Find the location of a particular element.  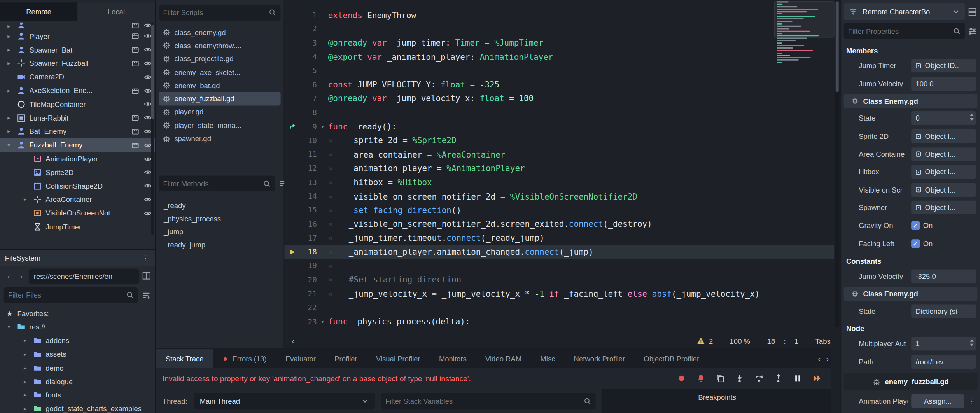

history-forward-icon: › is located at coordinates (21, 276).